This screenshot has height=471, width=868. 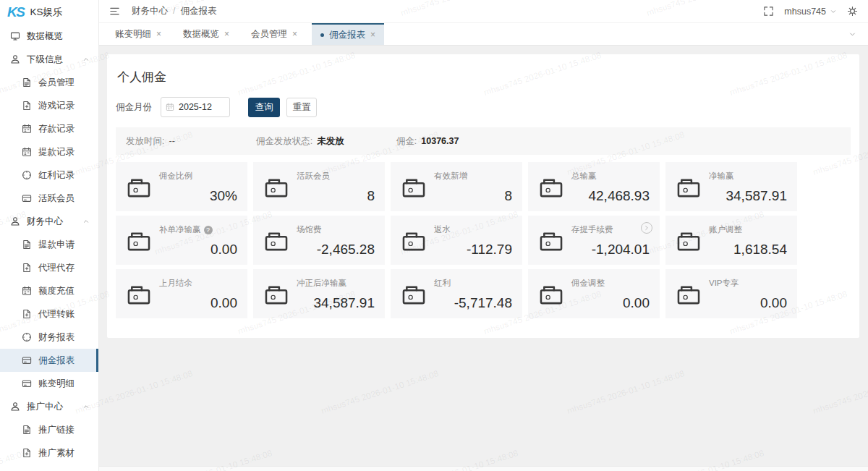 I want to click on sidebar-item-promotion-link: 推广链接, so click(x=49, y=430).